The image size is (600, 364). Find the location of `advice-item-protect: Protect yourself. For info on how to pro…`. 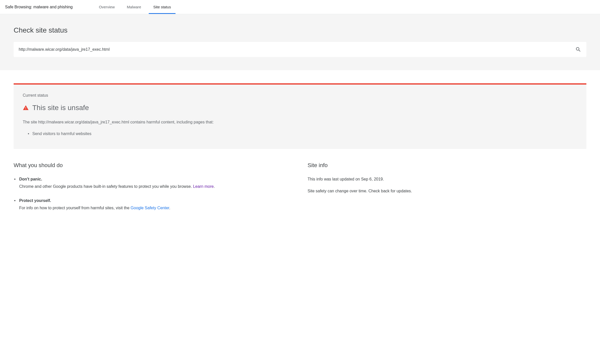

advice-item-protect: Protect yourself. For info on how to pro… is located at coordinates (153, 204).